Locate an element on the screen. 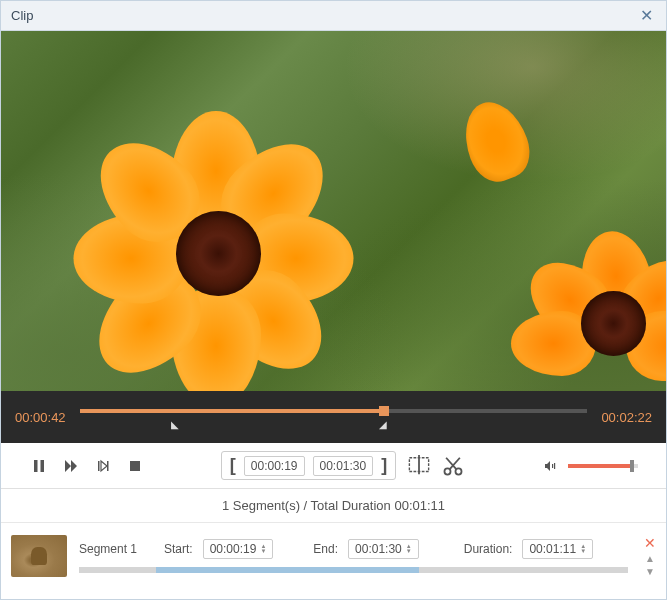  segment-end-value: 00:01:30 is located at coordinates (378, 549).